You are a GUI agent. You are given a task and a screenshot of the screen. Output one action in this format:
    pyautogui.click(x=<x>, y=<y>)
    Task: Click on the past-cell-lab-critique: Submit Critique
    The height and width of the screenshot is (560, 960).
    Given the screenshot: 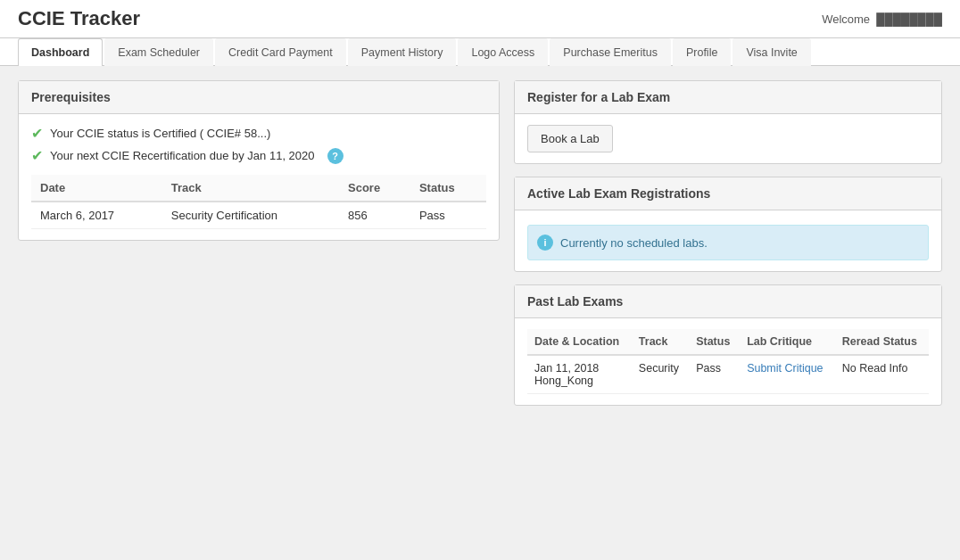 What is the action you would take?
    pyautogui.click(x=787, y=375)
    